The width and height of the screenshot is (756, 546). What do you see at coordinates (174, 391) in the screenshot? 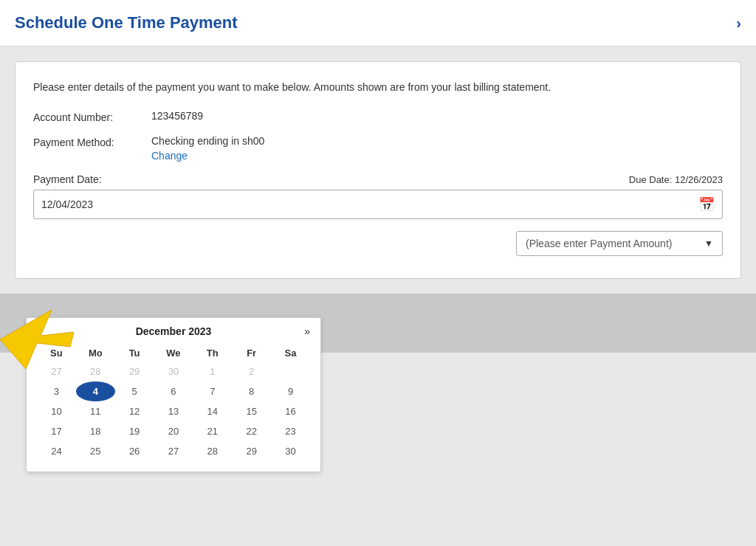
I see `calendar-day-cell: 6` at bounding box center [174, 391].